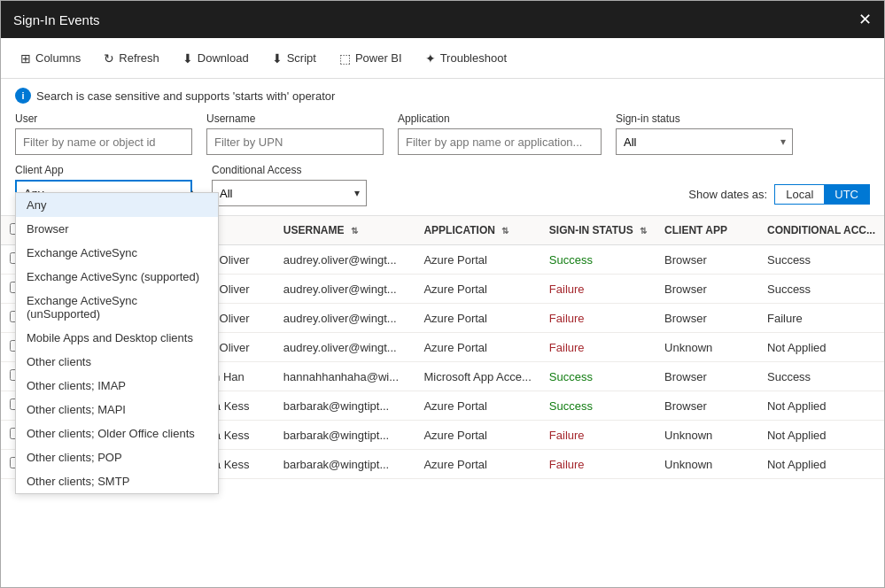  I want to click on filter-row-2: Client App ▲ Any Browser Exchange Active…, so click(443, 185).